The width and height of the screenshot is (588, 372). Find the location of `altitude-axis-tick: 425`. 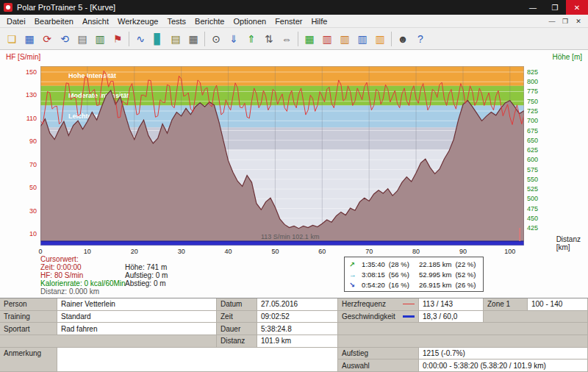

altitude-axis-tick: 425 is located at coordinates (532, 228).